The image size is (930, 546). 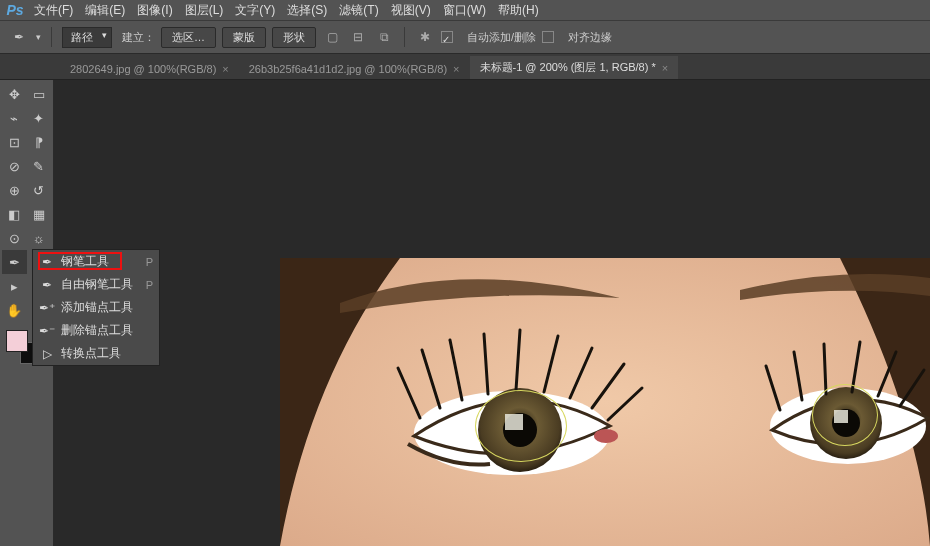 I want to click on eraser-tool: ◧, so click(x=14, y=214).